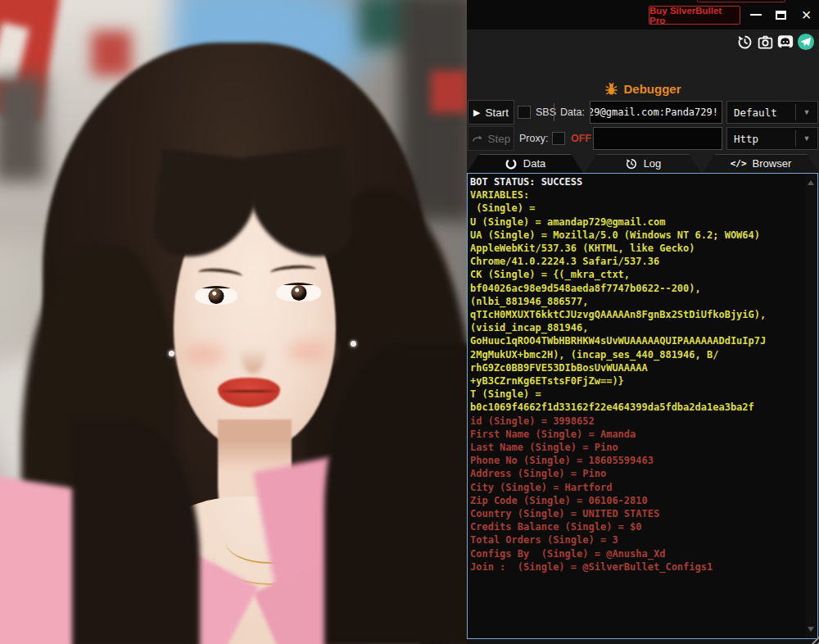  Describe the element at coordinates (643, 88) in the screenshot. I see `debugger-header: Debugger` at that location.